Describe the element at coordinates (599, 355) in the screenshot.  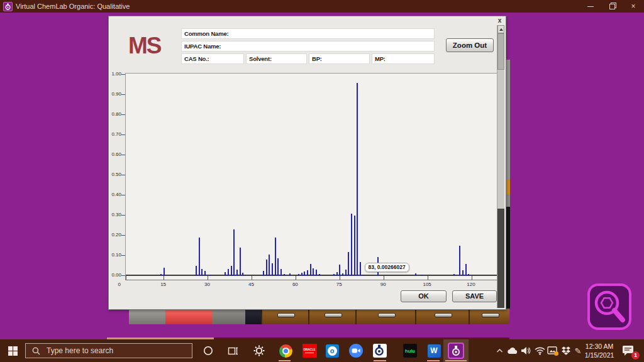
I see `clock-date: 1/15/2021` at that location.